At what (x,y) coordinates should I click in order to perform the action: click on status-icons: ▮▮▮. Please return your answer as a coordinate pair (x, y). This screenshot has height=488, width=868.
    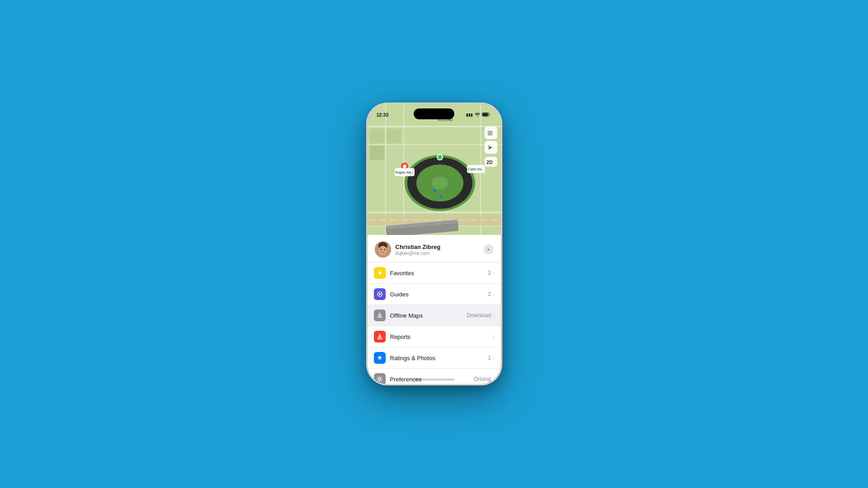
    Looking at the image, I should click on (478, 115).